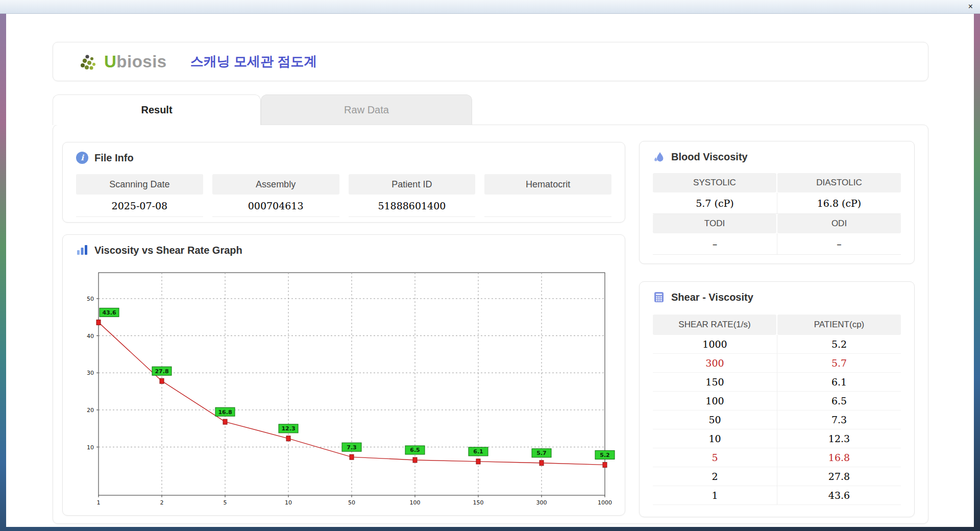 This screenshot has width=980, height=531. Describe the element at coordinates (715, 495) in the screenshot. I see `shear-rate-cell: 1` at that location.